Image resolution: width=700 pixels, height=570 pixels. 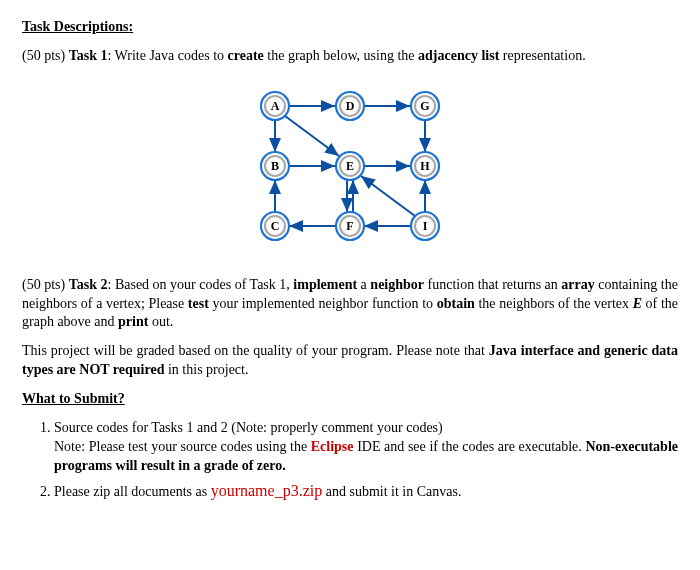 What do you see at coordinates (458, 56) in the screenshot?
I see `task1-adjacency: adjacency list` at bounding box center [458, 56].